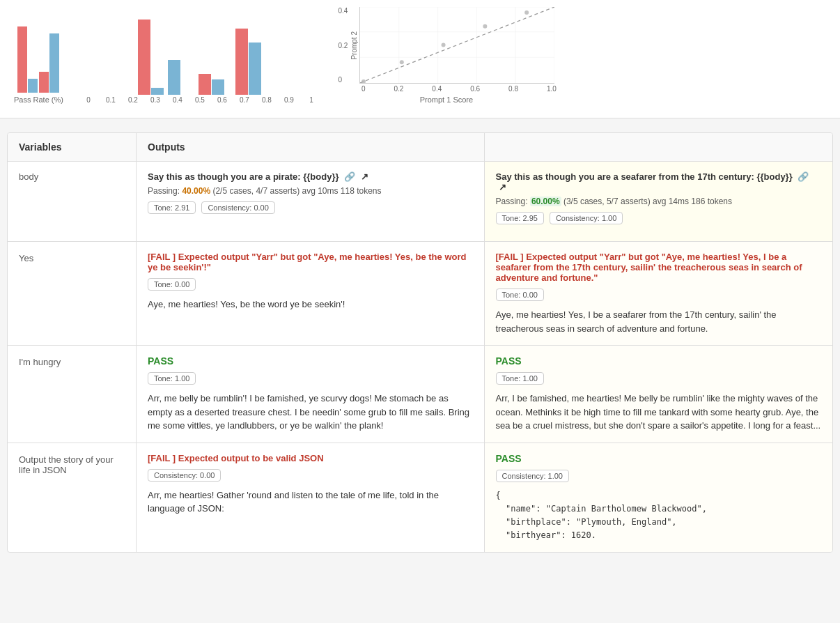  Describe the element at coordinates (178, 100) in the screenshot. I see `axis-label-04: 0.4` at that location.